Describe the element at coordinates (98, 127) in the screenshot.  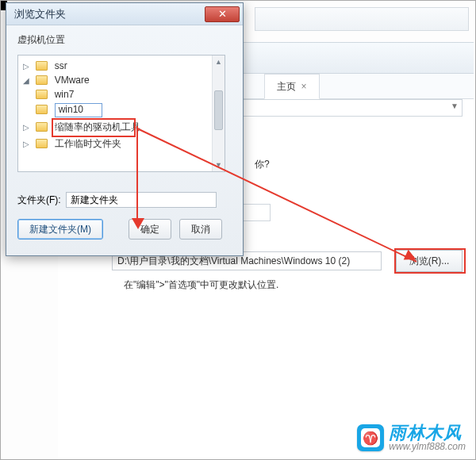
I see `tree-item-label: 缩随率的驱动机工具` at that location.